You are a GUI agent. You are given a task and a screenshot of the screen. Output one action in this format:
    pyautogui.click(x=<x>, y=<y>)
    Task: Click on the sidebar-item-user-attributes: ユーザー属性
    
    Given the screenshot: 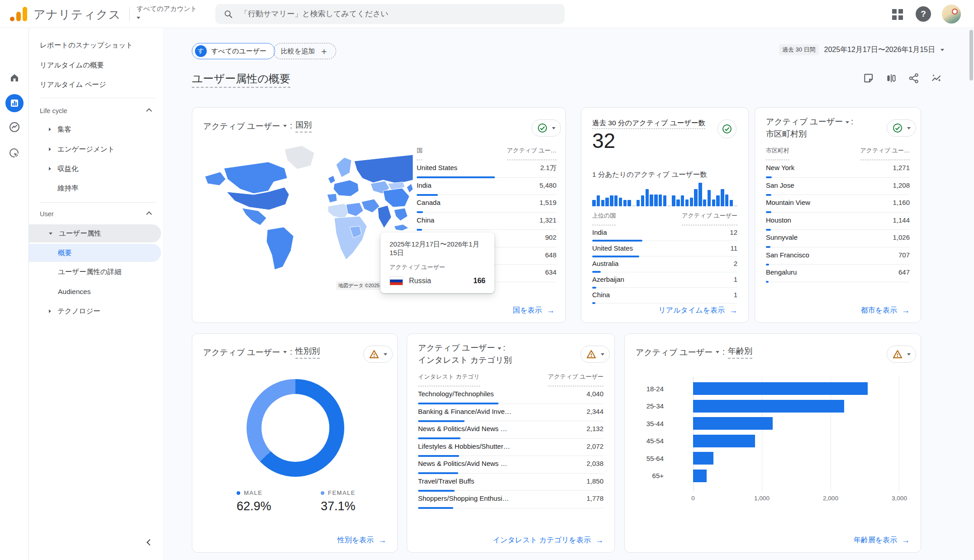 What is the action you would take?
    pyautogui.click(x=95, y=233)
    